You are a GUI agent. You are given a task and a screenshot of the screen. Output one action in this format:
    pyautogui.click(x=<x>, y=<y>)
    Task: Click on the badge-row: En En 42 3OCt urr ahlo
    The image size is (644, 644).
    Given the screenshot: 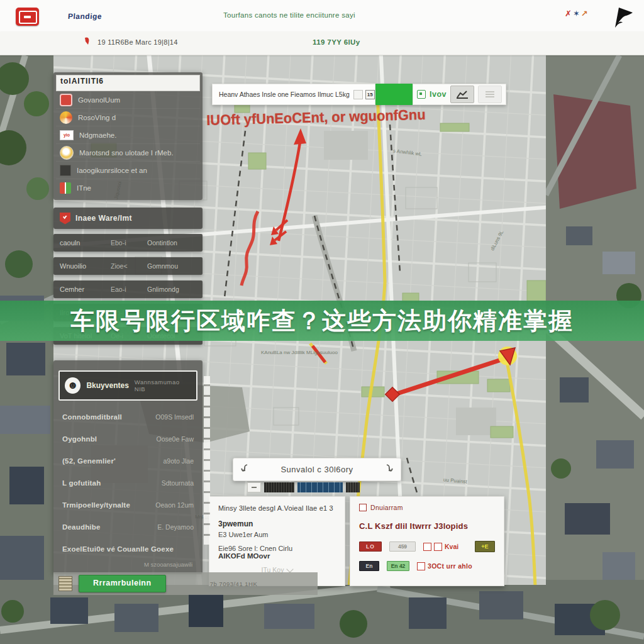 What is the action you would take?
    pyautogui.click(x=427, y=566)
    